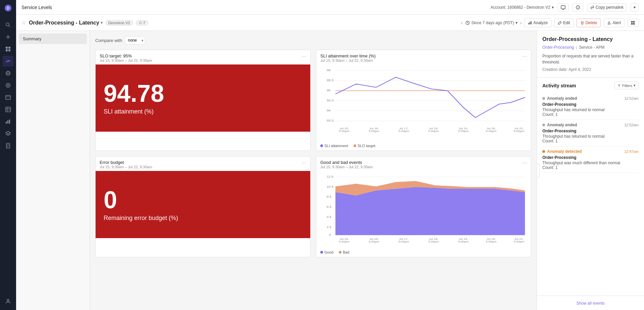  I want to click on svg-text: 8 k, so click(329, 197).